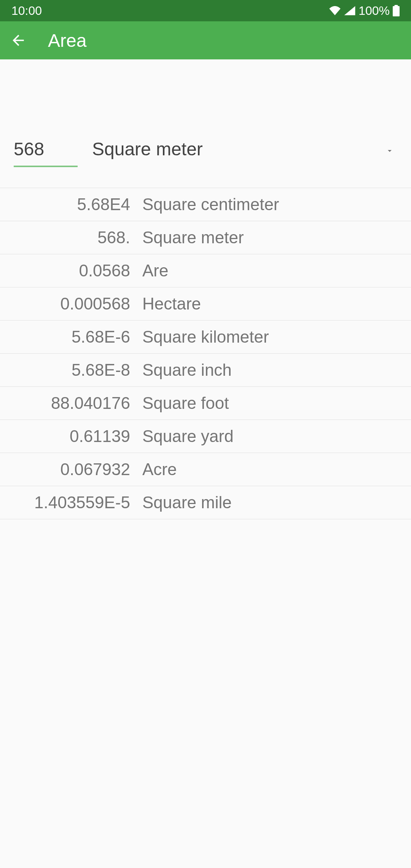 This screenshot has width=411, height=868. Describe the element at coordinates (206, 404) in the screenshot. I see `result-row: 88.040176Square foot` at that location.